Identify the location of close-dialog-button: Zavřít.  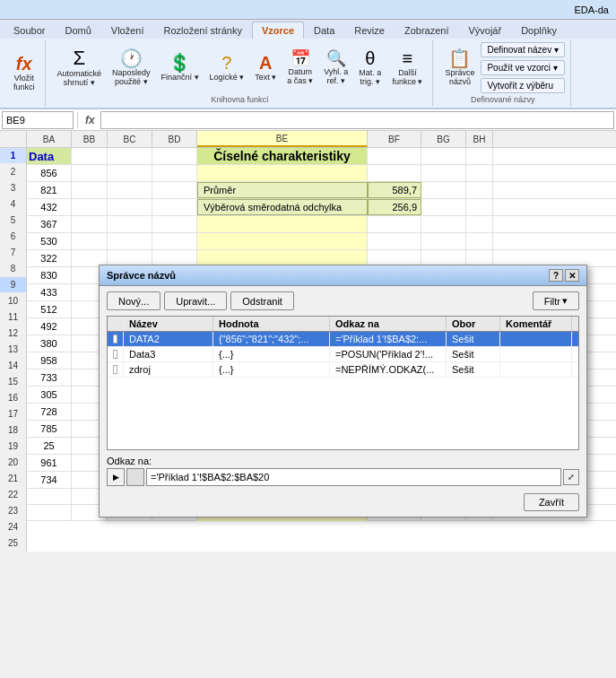
(551, 502).